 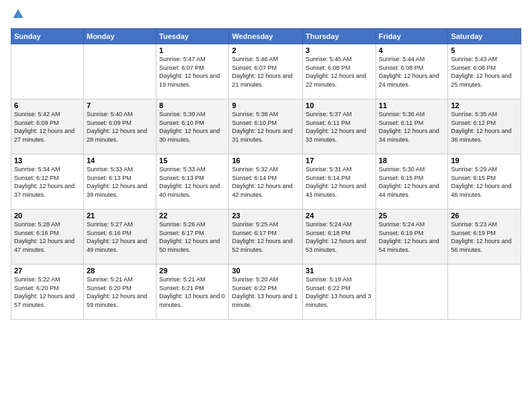 What do you see at coordinates (193, 182) in the screenshot?
I see `calendar-cell: 15Sunrise: 5:33 AM Sunset: 6:13 PM Dayli…` at bounding box center [193, 182].